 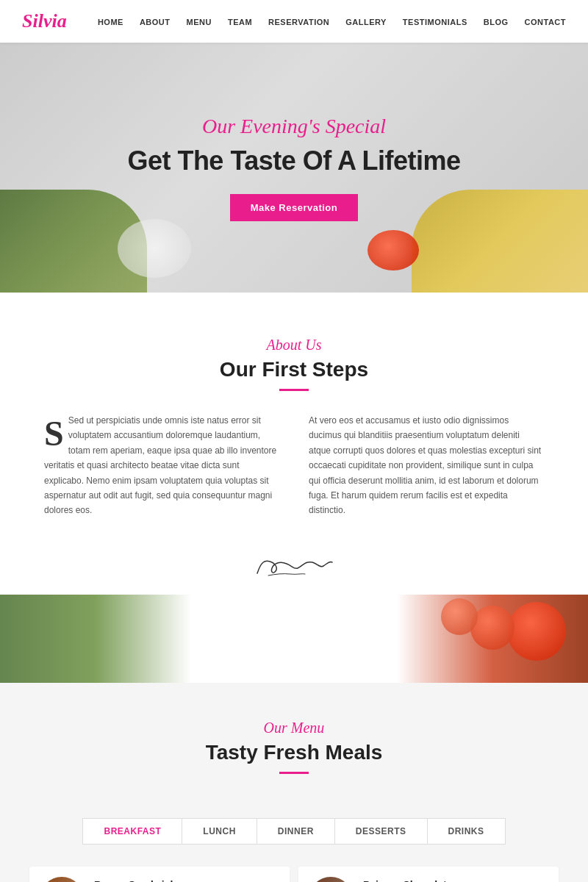 I want to click on about-col-2: At vero eos et accusamus et iusto odio d…, so click(x=426, y=466).